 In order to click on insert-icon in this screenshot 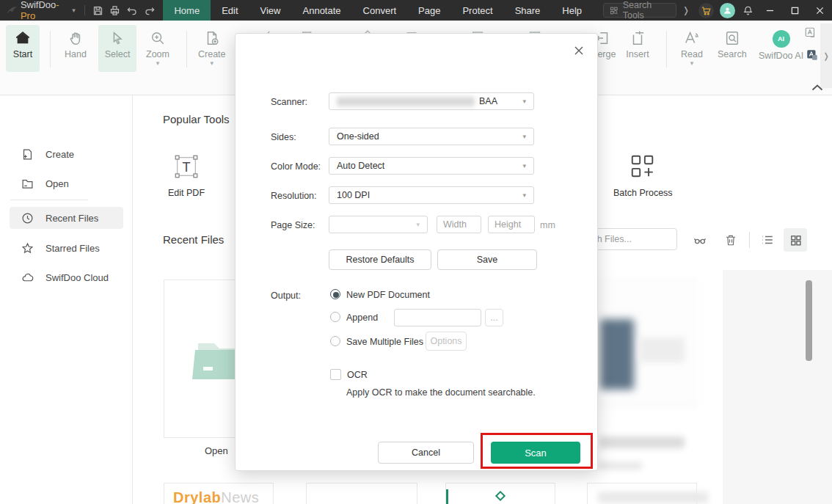, I will do `click(638, 38)`.